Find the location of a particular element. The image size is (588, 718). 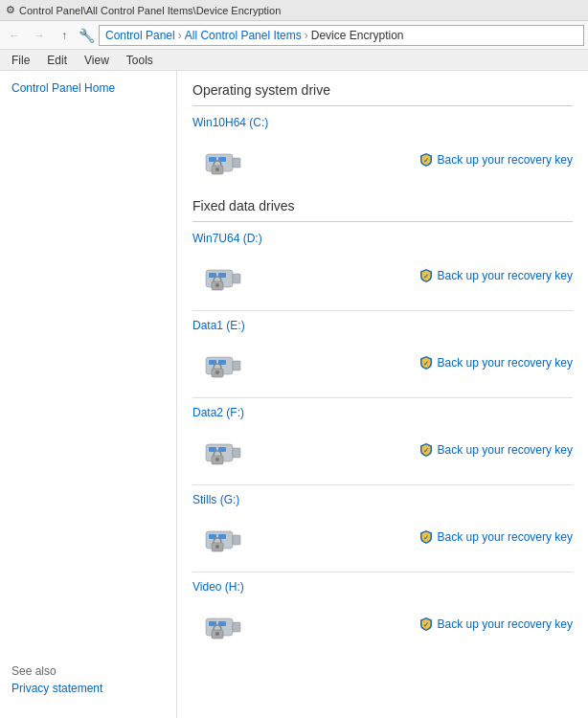

recovery-link-f: ✓ Back up your recovery key is located at coordinates (496, 450).